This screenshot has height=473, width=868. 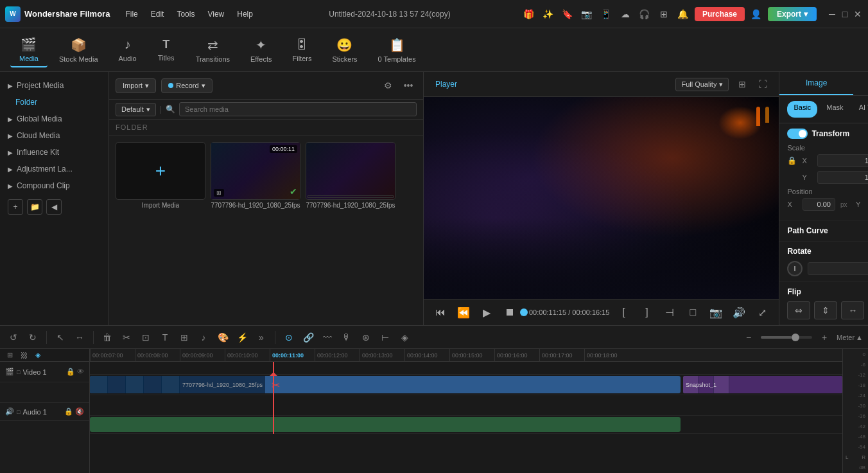 I want to click on tl-snap-button: ⊙, so click(x=289, y=337).